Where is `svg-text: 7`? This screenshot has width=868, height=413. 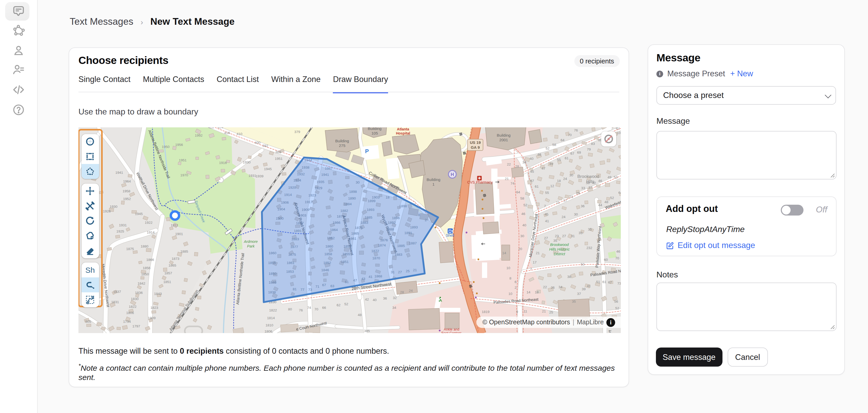
svg-text: 7 is located at coordinates (531, 269).